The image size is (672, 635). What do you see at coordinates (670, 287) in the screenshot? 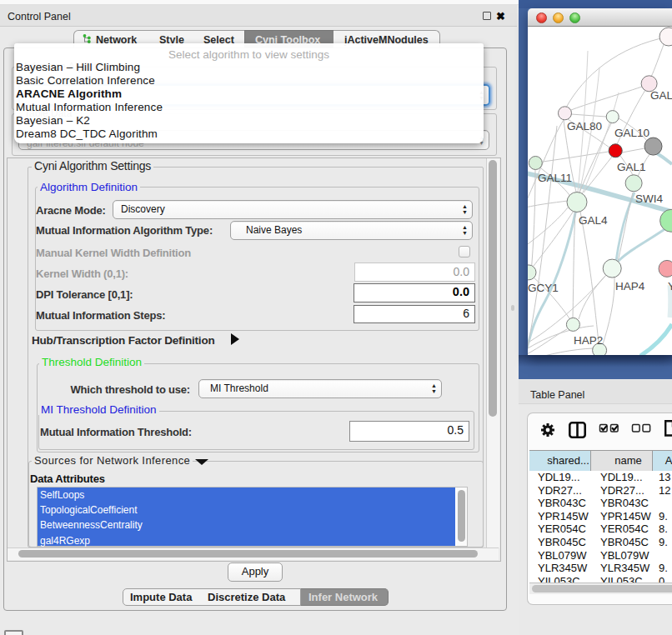
I see `svg-text: Y` at bounding box center [670, 287].